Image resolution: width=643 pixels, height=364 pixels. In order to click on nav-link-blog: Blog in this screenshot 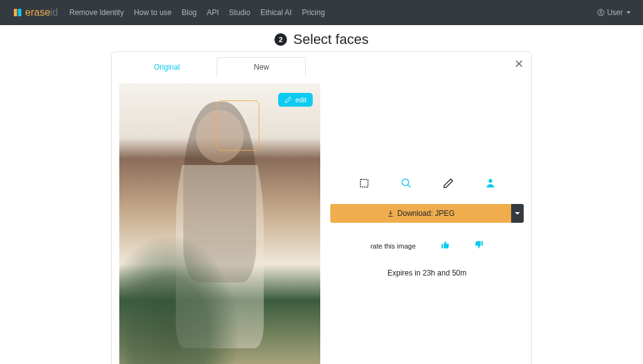, I will do `click(189, 13)`.